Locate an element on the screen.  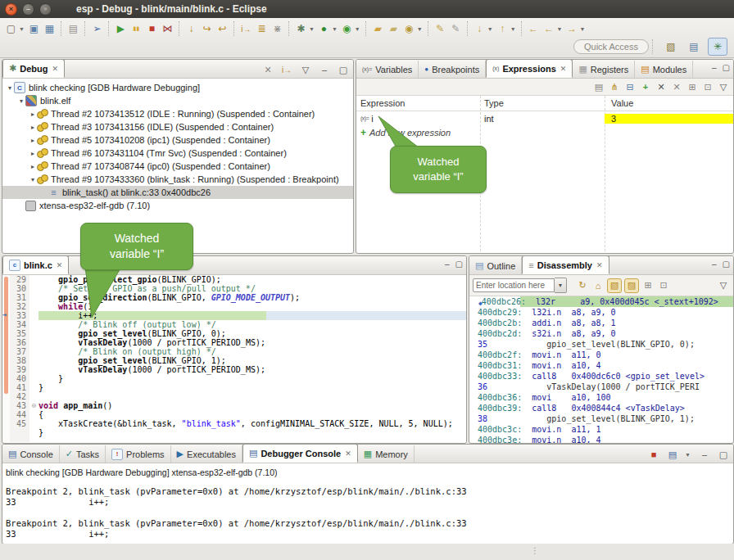
code-line: xTaskCreate(&blink_task, "blink_task", c… is located at coordinates (252, 424).